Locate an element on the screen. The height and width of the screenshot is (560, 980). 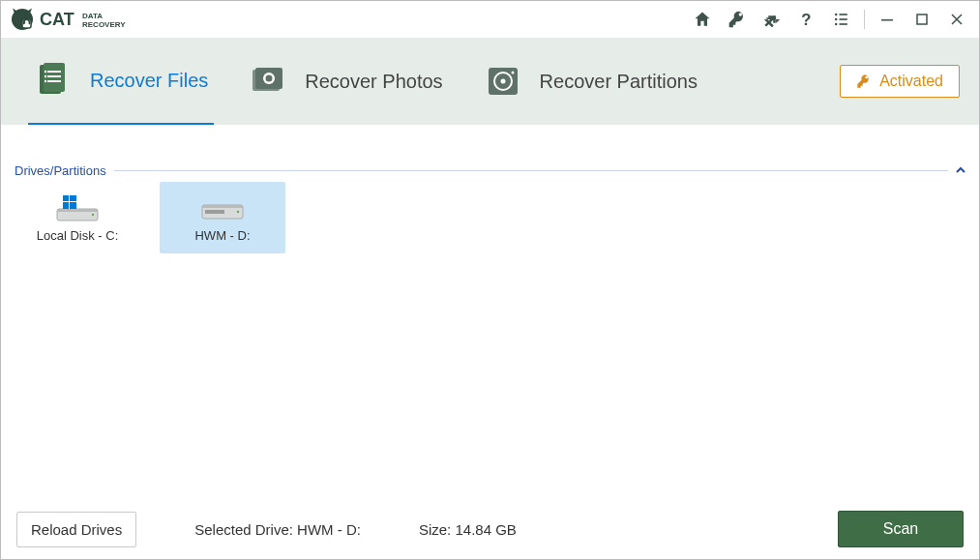
svg-text: DATA is located at coordinates (93, 15).